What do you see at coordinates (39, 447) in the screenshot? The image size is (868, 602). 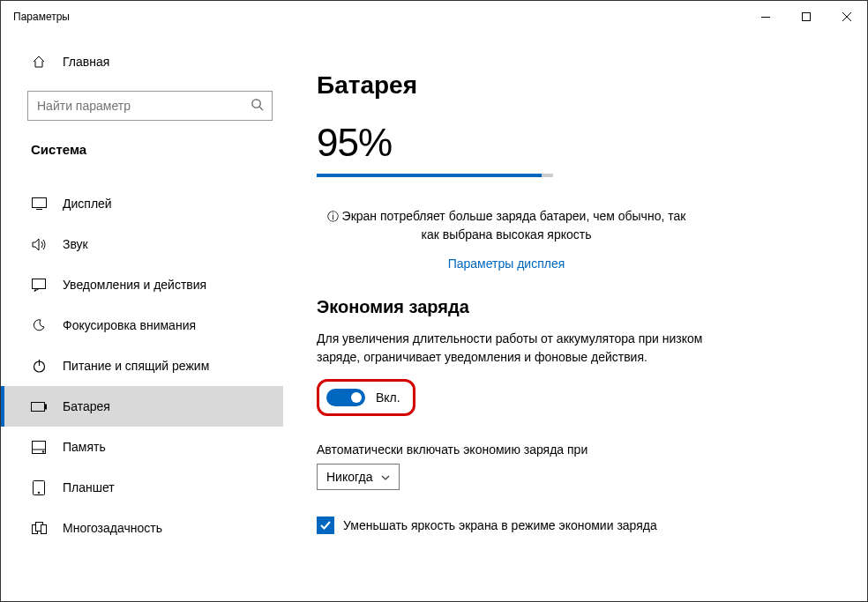 I see `storage-icon` at bounding box center [39, 447].